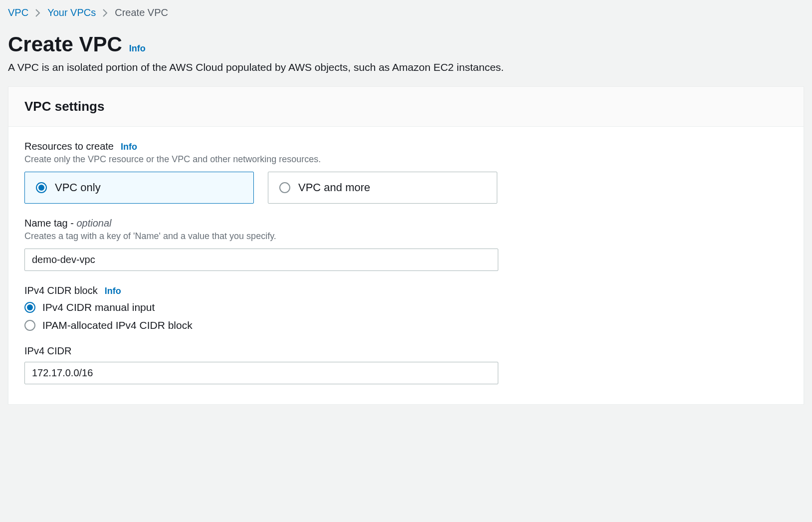 Image resolution: width=812 pixels, height=522 pixels. I want to click on tile-vpc-and-more-label: VPC and more, so click(334, 188).